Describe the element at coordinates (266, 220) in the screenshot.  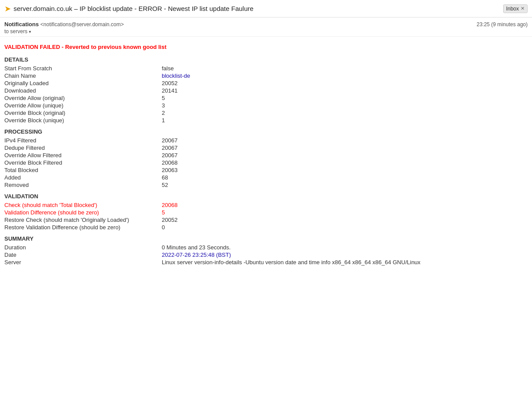
I see `detail-row: Restore Check (should match 'Originally …` at that location.